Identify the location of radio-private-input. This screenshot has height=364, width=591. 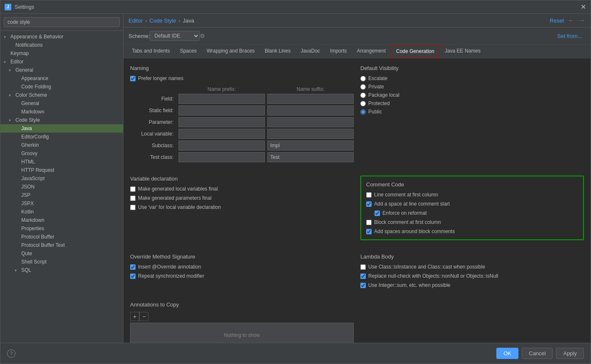
(363, 87).